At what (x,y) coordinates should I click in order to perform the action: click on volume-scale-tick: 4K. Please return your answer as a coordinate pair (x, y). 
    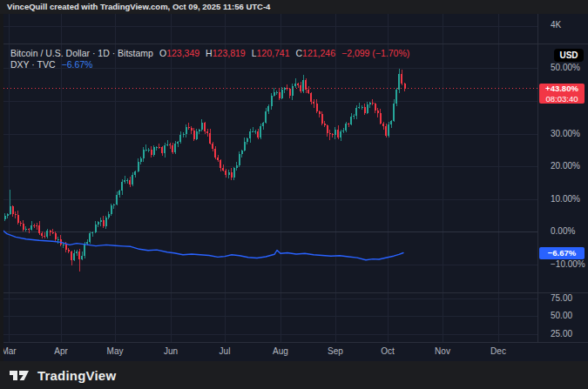
    Looking at the image, I should click on (556, 25).